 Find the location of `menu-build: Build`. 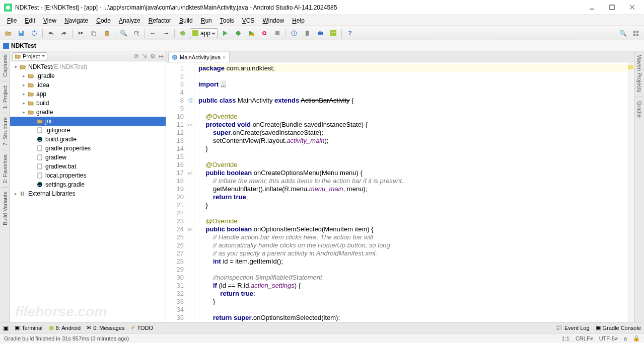

menu-build: Build is located at coordinates (186, 21).